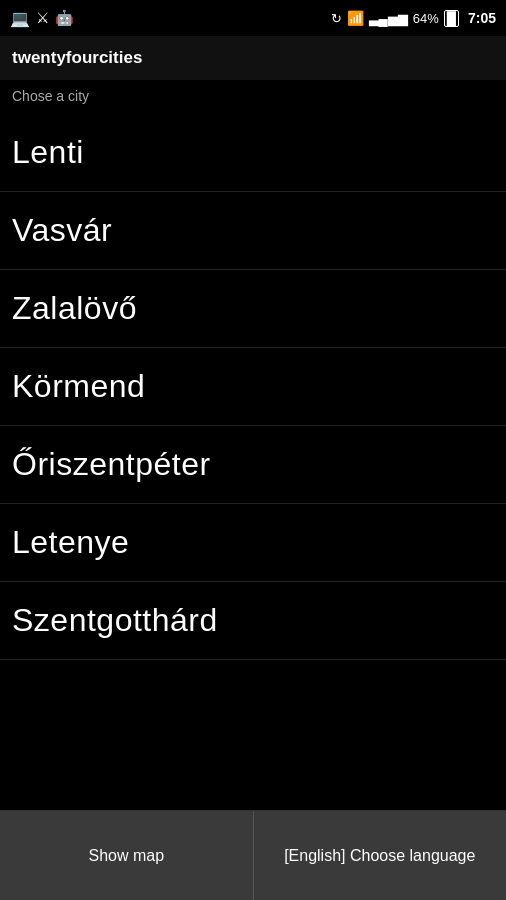 The image size is (506, 900). Describe the element at coordinates (20, 18) in the screenshot. I see `screen-icon: 💻` at that location.